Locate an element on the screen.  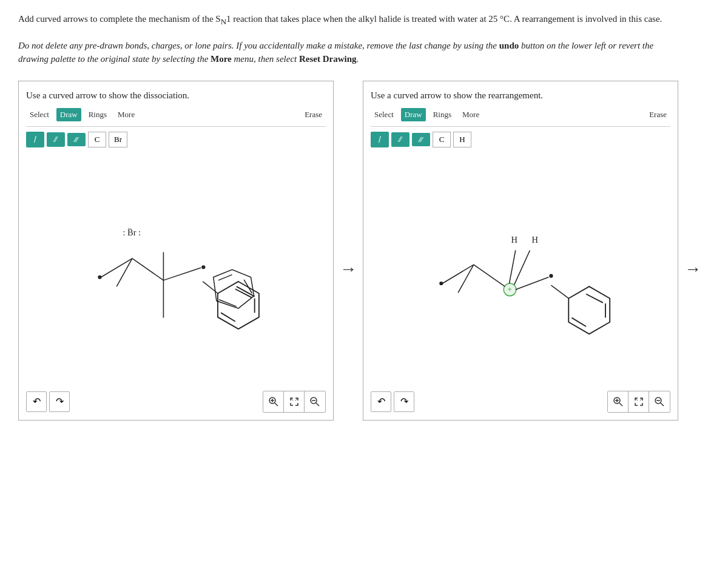
panel1-carbon-btn: C is located at coordinates (97, 140).